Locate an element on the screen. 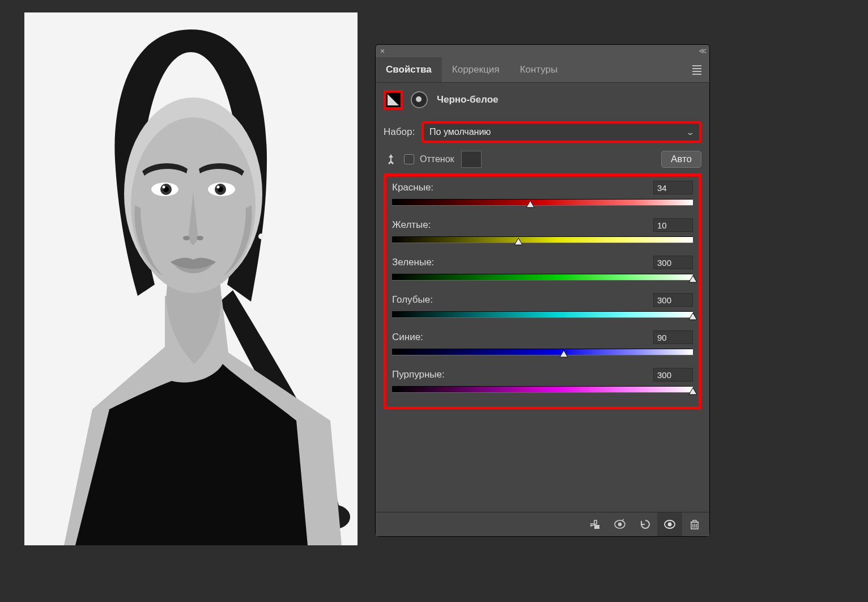 The width and height of the screenshot is (868, 602). slider-label: Пурпурные: is located at coordinates (418, 375).